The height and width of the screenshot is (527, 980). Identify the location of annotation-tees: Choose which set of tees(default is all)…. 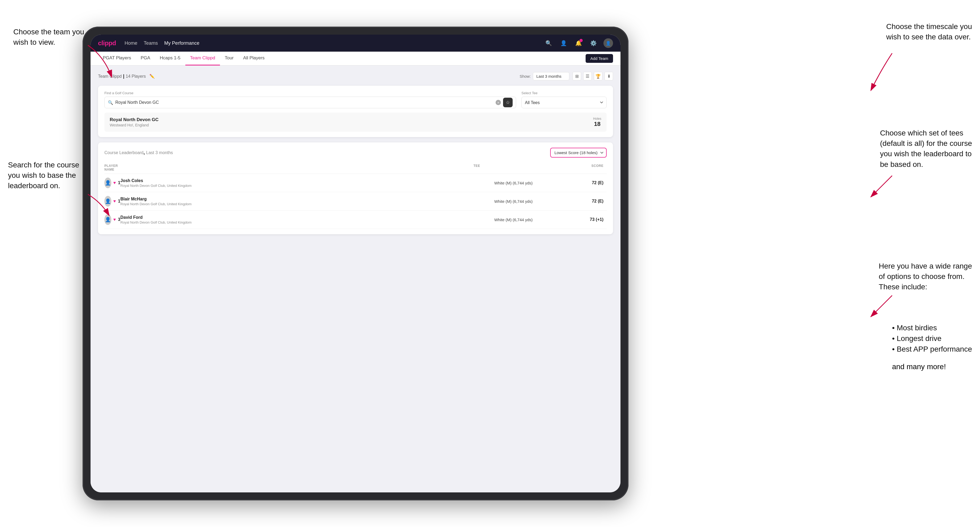
(926, 149).